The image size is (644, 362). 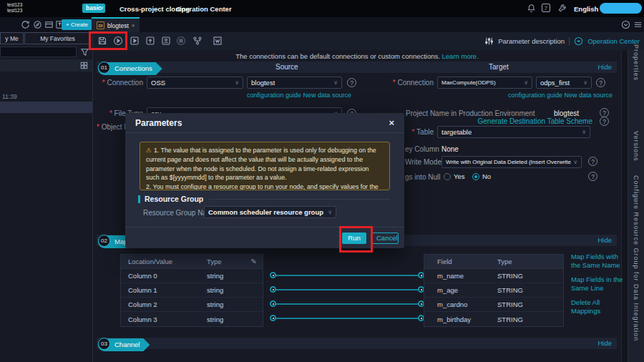 I want to click on radio-yes-group: Yes, so click(x=454, y=176).